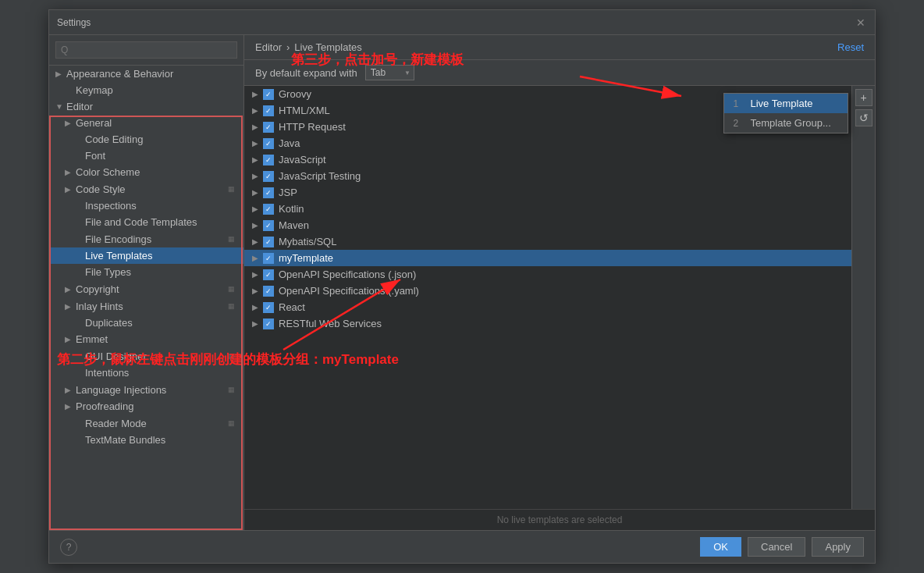 The height and width of the screenshot is (573, 924). I want to click on template-group-row-mytemplate: ▶ myTemplate, so click(548, 258).